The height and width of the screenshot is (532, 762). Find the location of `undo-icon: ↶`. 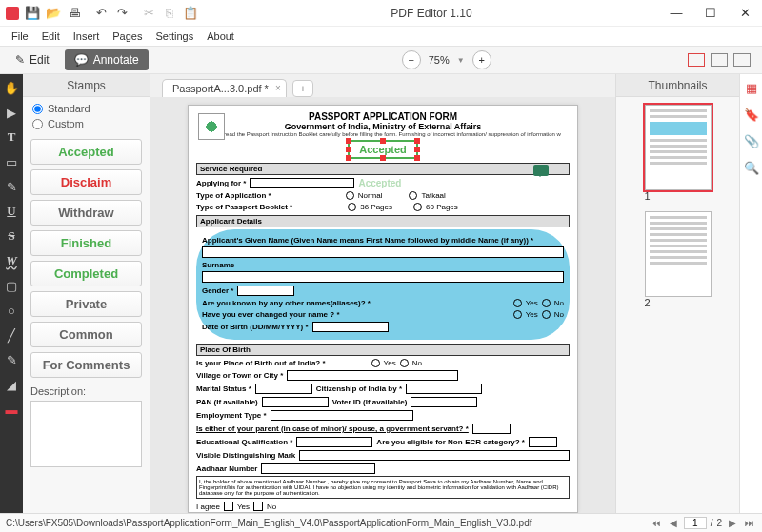

undo-icon: ↶ is located at coordinates (101, 13).